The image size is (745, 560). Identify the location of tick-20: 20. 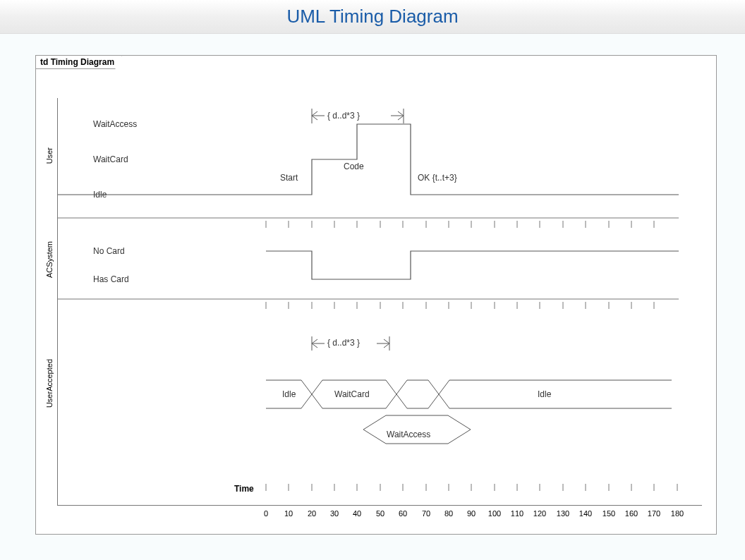
(312, 513).